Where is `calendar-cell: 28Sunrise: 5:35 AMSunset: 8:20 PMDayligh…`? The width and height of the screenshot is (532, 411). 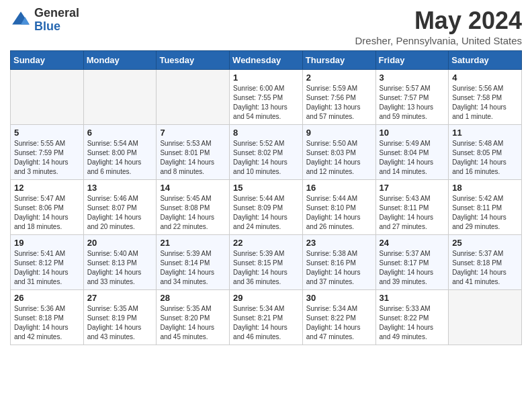 calendar-cell: 28Sunrise: 5:35 AMSunset: 8:20 PMDayligh… is located at coordinates (193, 318).